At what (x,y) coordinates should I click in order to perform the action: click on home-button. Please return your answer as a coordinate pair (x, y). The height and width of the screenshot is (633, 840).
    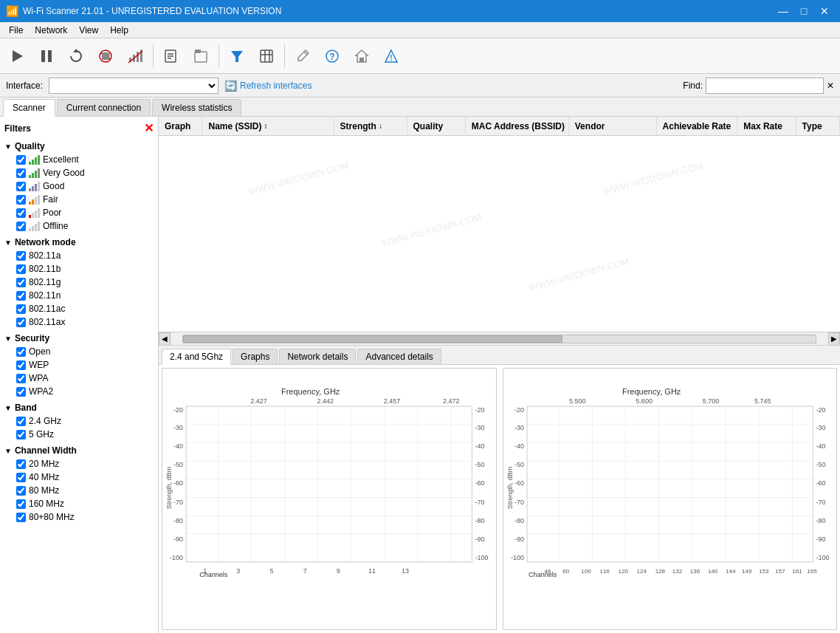
    Looking at the image, I should click on (362, 56).